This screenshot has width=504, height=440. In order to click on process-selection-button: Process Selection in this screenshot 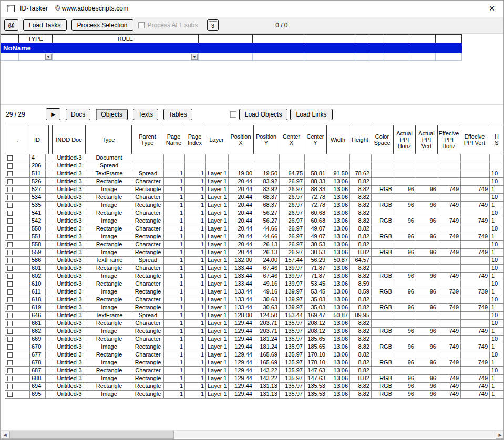, I will do `click(102, 25)`.